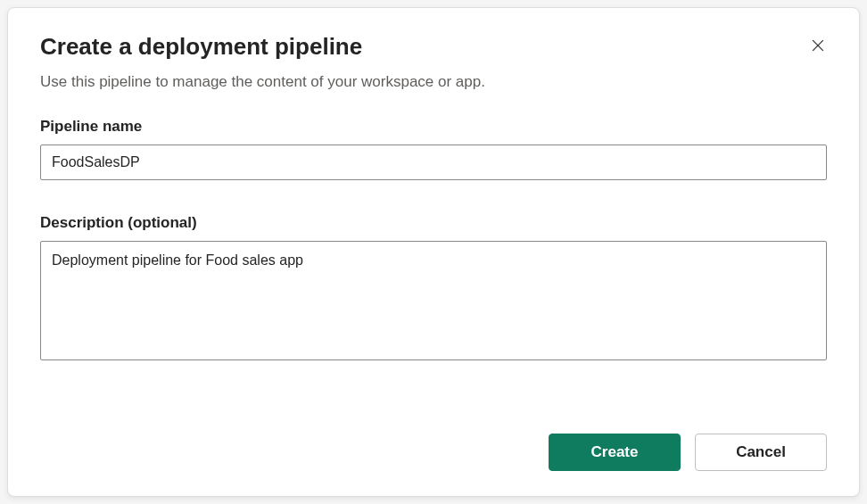 This screenshot has height=504, width=867. I want to click on close-icon, so click(818, 50).